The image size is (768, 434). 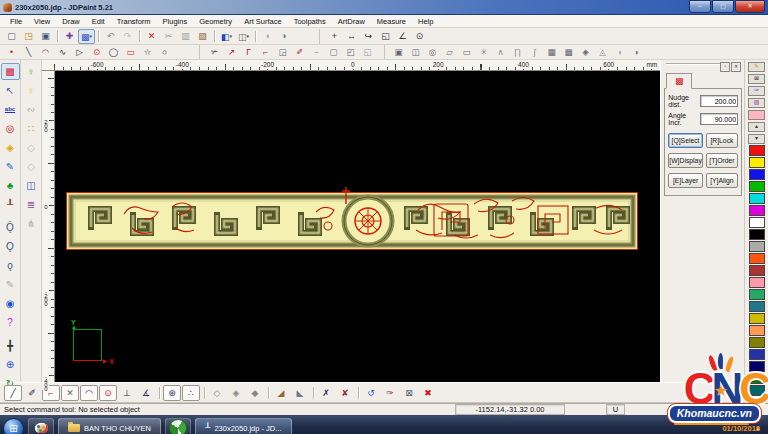 I want to click on wedge-tool-a-button: ◢, so click(x=281, y=393).